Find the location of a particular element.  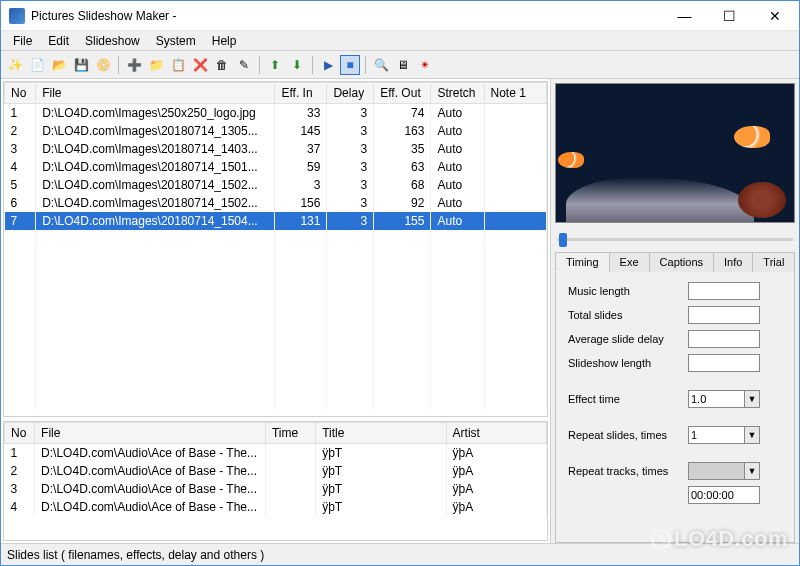

table-row: 1D:\LO4D.com\Images\250x250_logo.jpg3337… is located at coordinates (276, 114).